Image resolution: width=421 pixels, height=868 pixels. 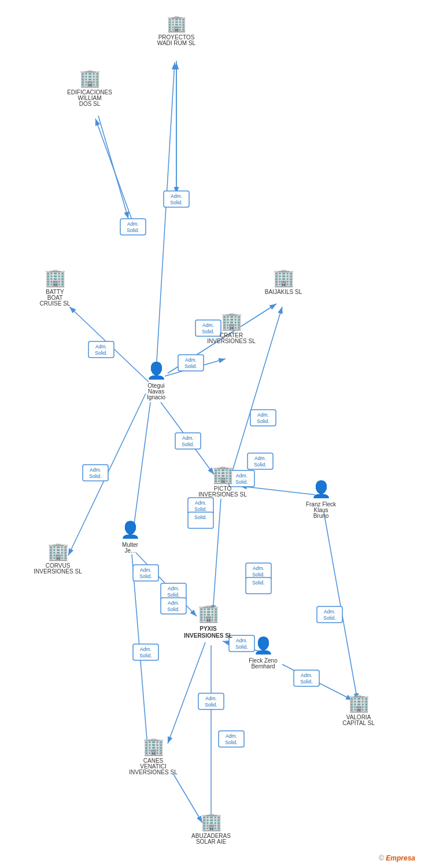 What do you see at coordinates (283, 281) in the screenshot?
I see `node-baijakils: 🏢 BAIJAKILS SL` at bounding box center [283, 281].